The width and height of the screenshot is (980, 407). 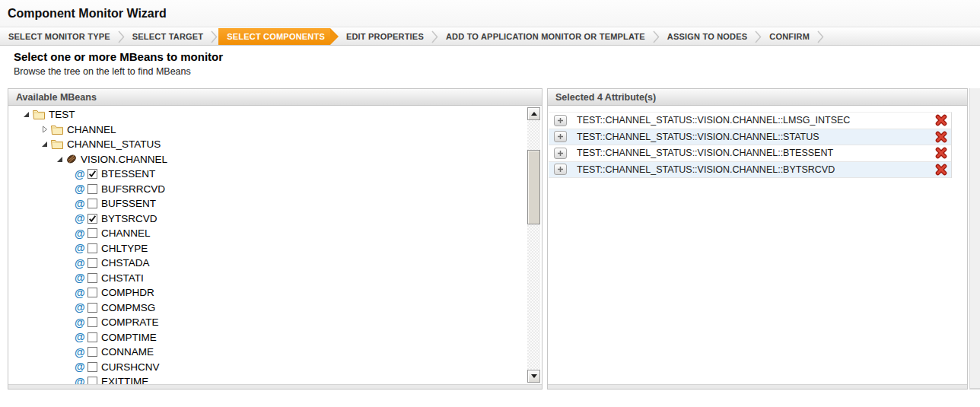 I want to click on wizard-step-label: SELECT MONITOR TYPE, so click(x=59, y=37).